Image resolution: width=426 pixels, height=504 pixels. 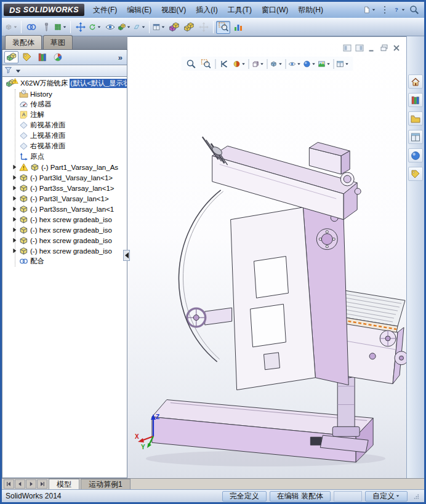 I want to click on assembly-features-button, so click(x=124, y=27).